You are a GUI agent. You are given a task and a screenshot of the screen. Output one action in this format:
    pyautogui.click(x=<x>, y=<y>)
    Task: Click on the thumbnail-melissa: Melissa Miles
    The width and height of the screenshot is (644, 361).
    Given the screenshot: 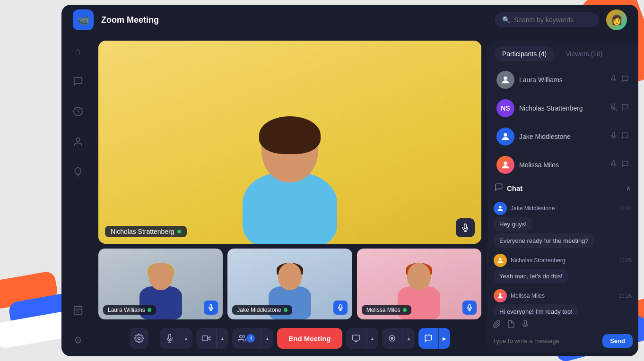 What is the action you would take?
    pyautogui.click(x=419, y=284)
    